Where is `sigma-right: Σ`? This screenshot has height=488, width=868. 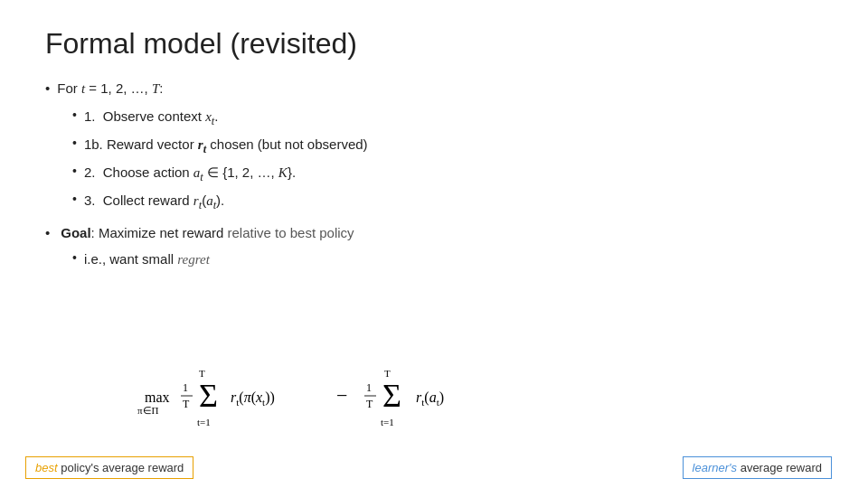
sigma-right: Σ is located at coordinates (392, 396).